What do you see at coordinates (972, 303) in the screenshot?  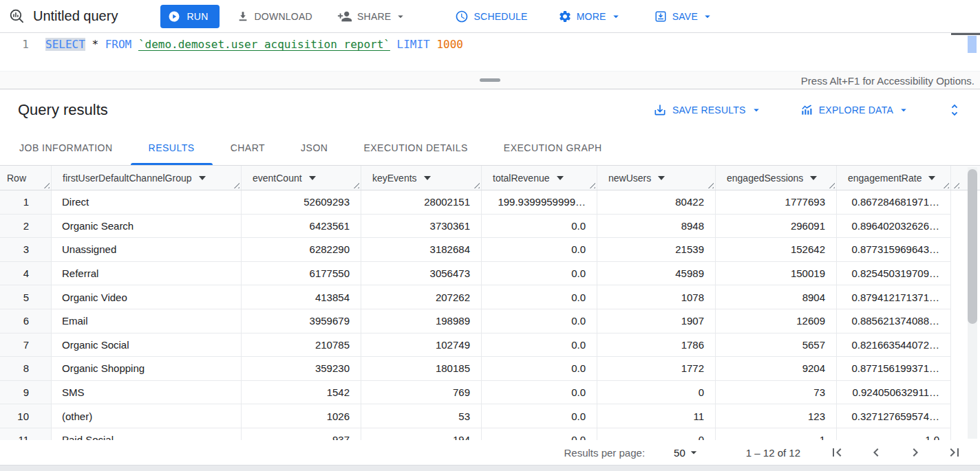 I see `vertical-scrollbar` at bounding box center [972, 303].